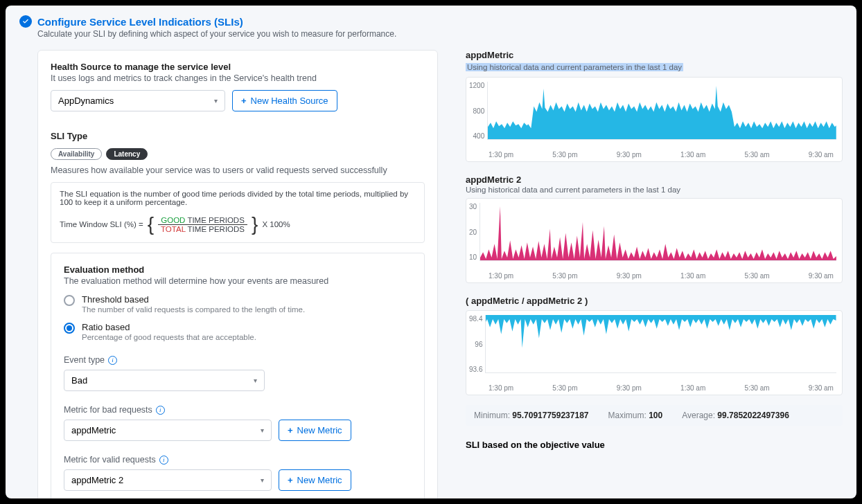  What do you see at coordinates (285, 101) in the screenshot?
I see `new-health-source-button: + New Health Source` at bounding box center [285, 101].